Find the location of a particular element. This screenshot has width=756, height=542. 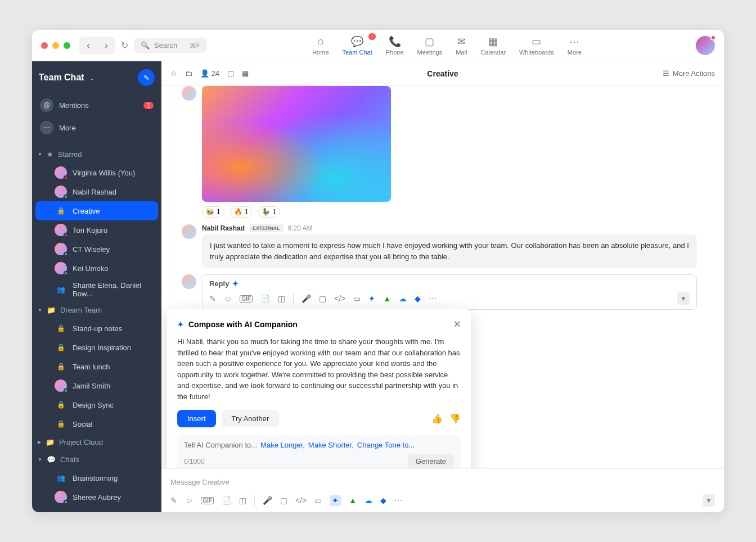

nav-forward-button: › is located at coordinates (106, 46).